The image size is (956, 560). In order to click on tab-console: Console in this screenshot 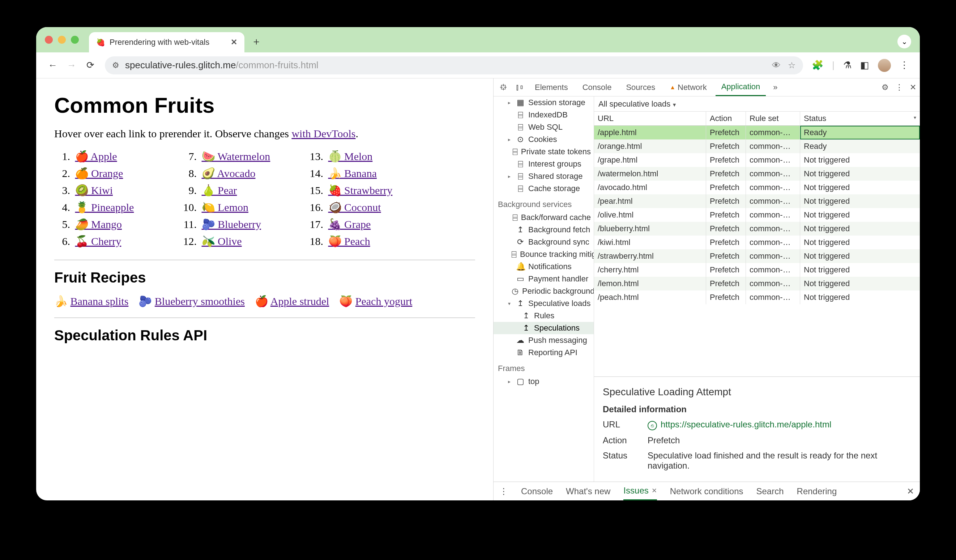, I will do `click(597, 87)`.